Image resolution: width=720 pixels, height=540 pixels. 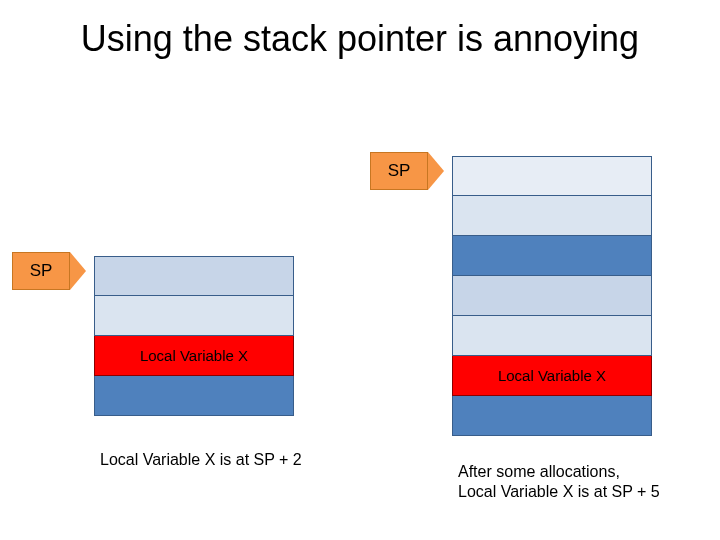 What do you see at coordinates (539, 472) in the screenshot?
I see `caption-right-line1: After some allocations,` at bounding box center [539, 472].